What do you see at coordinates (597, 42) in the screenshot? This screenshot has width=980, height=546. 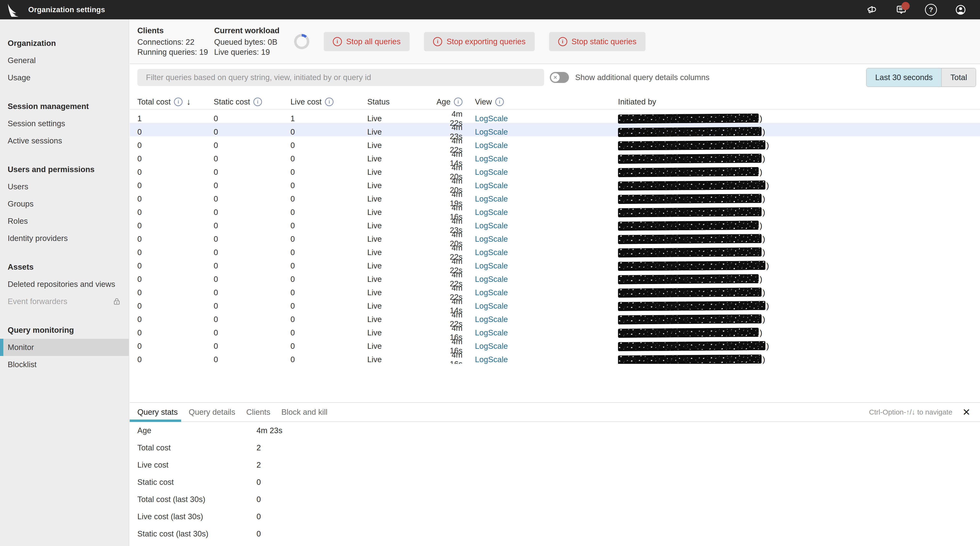 I see `stop-static-queries-button: i Stop static queries` at bounding box center [597, 42].